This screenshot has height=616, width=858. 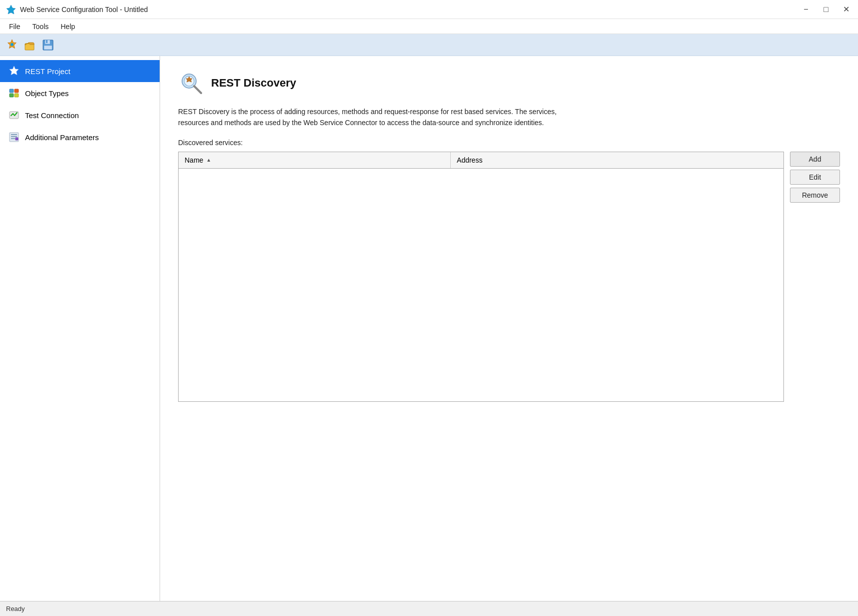 What do you see at coordinates (80, 93) in the screenshot?
I see `sidebar-item-object-types: Object Types` at bounding box center [80, 93].